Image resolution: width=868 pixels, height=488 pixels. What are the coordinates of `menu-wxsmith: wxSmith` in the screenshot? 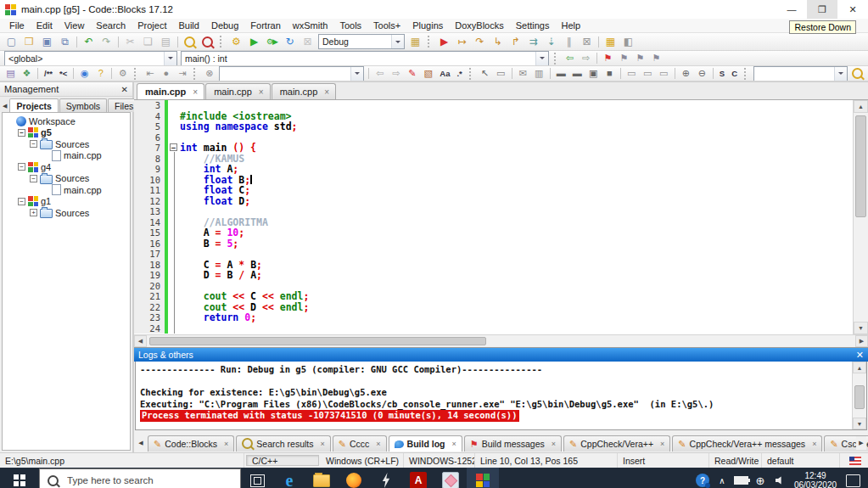 It's located at (311, 25).